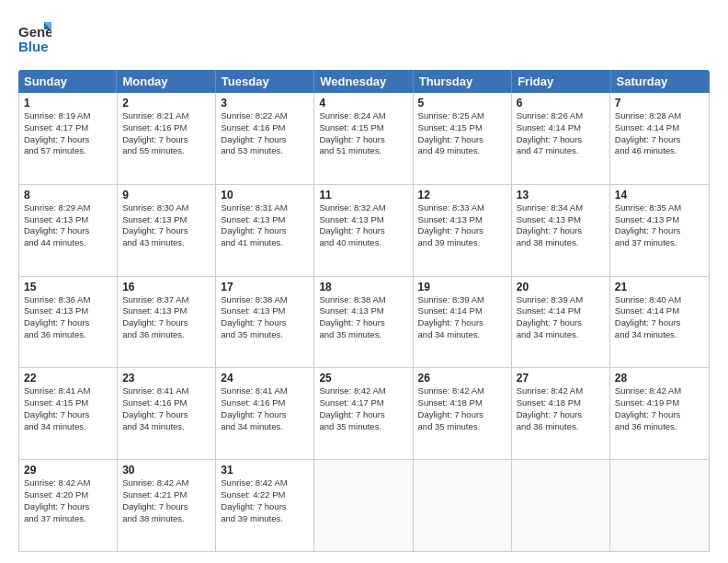 Image resolution: width=728 pixels, height=563 pixels. What do you see at coordinates (660, 287) in the screenshot?
I see `day-number: 21` at bounding box center [660, 287].